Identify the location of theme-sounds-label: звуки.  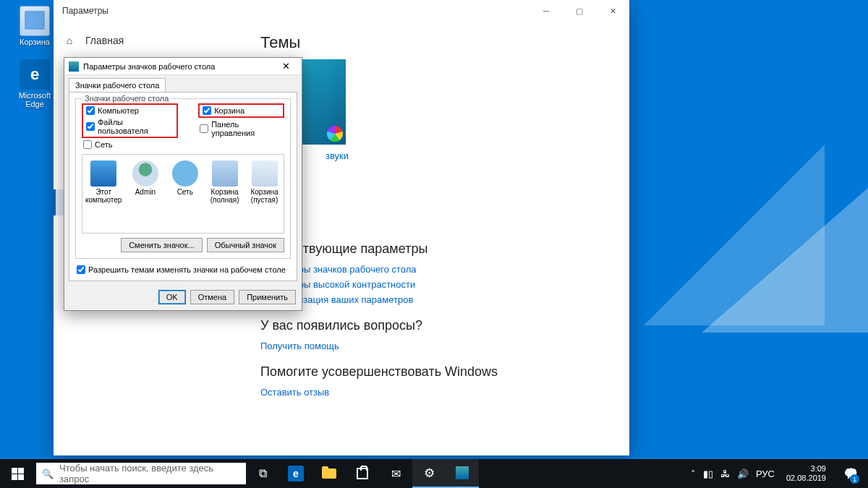
(337, 156).